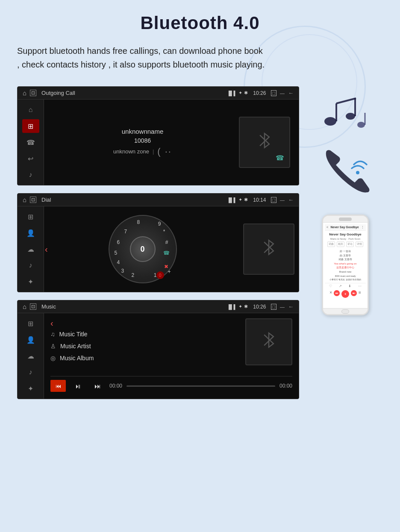  I want to click on music-back-arrow: ‹, so click(52, 323).